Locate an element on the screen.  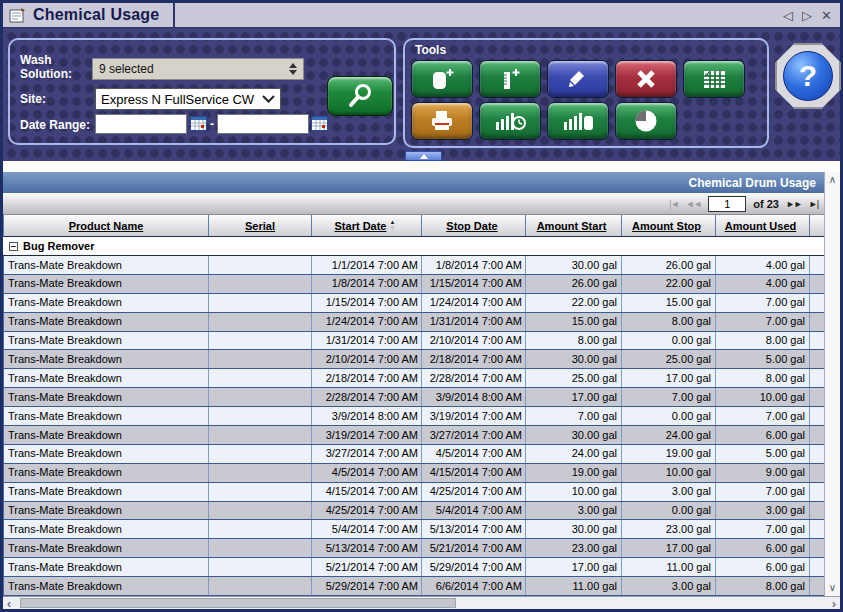
cell-amount-used: 7.00 gal is located at coordinates (763, 529).